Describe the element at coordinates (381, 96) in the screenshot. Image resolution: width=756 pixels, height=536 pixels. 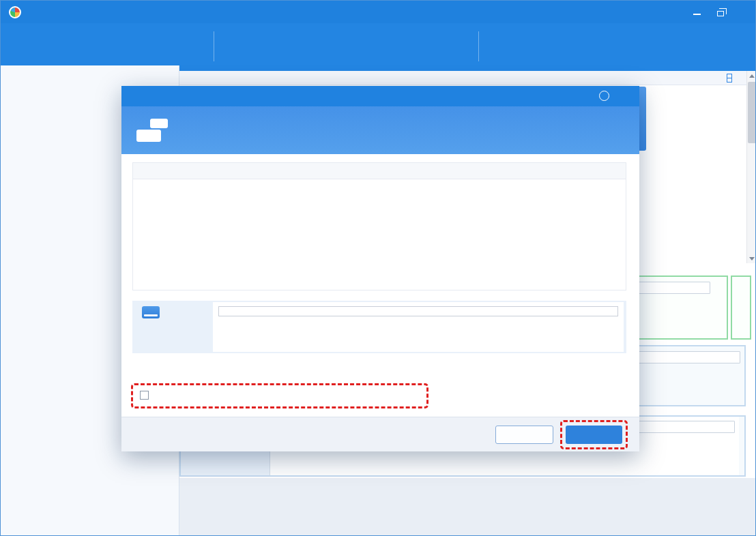
I see `dialog-titlebar` at that location.